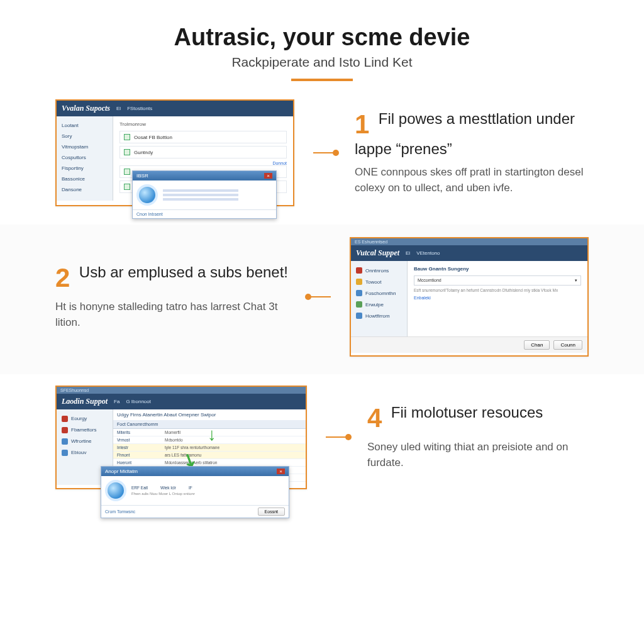  Describe the element at coordinates (375, 418) in the screenshot. I see `step-number: 4` at that location.